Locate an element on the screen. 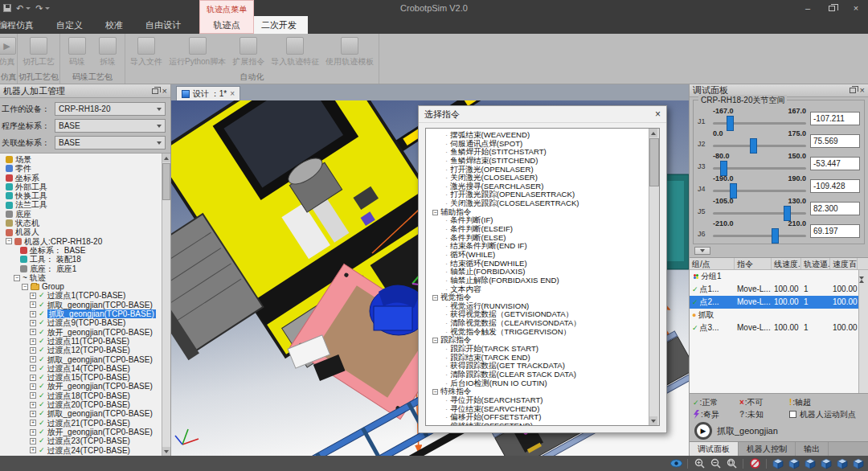 The height and width of the screenshot is (471, 868). joint-value-field: 69.197 is located at coordinates (835, 231).